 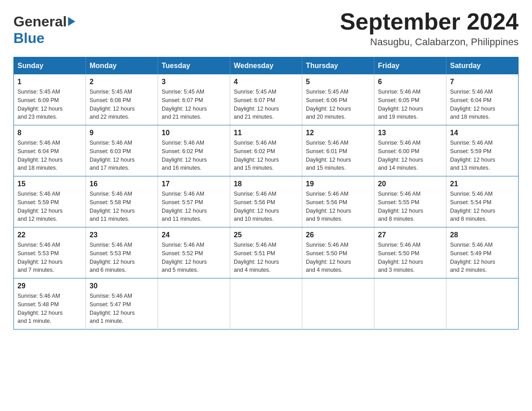 I want to click on day-info: Sunrise: 5:46 AM Sunset: 5:47 PM Dayligh…, so click(x=122, y=309).